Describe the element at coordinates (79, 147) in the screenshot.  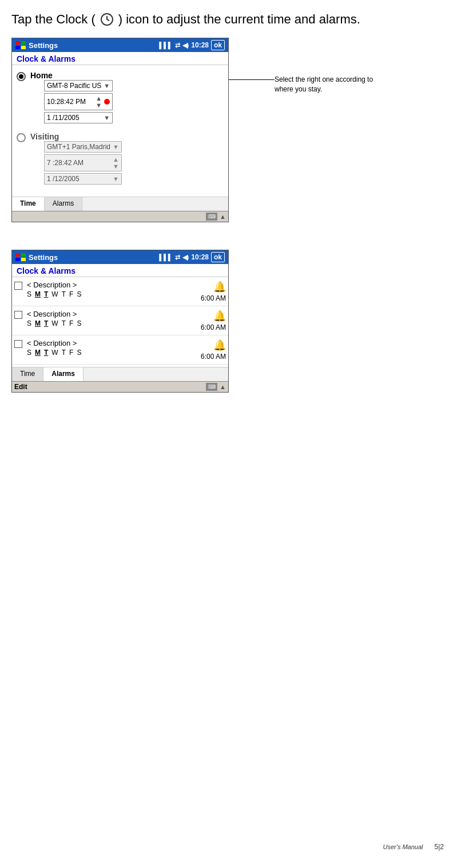
I see `visiting-timezone-value: GMT+1 Paris,Madrid` at that location.